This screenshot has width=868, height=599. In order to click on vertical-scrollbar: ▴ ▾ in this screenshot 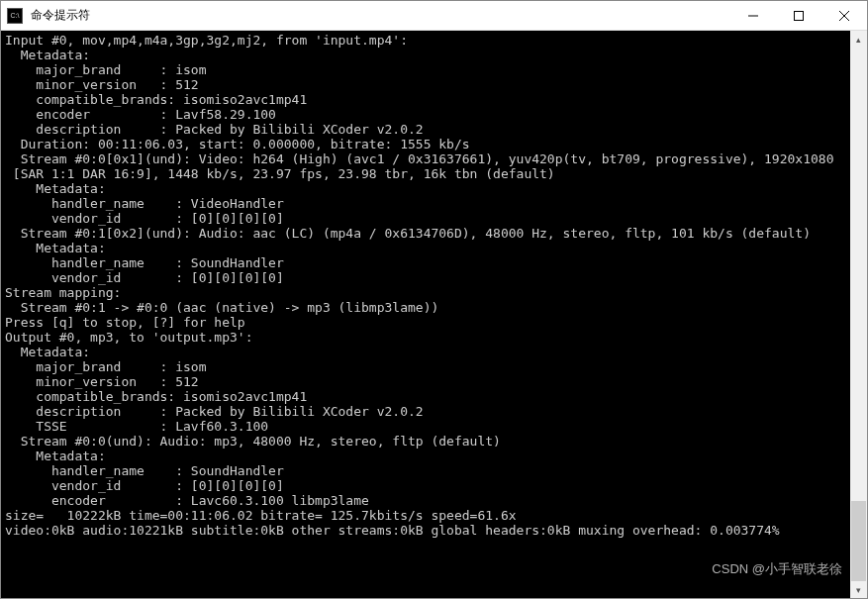, I will do `click(859, 315)`.